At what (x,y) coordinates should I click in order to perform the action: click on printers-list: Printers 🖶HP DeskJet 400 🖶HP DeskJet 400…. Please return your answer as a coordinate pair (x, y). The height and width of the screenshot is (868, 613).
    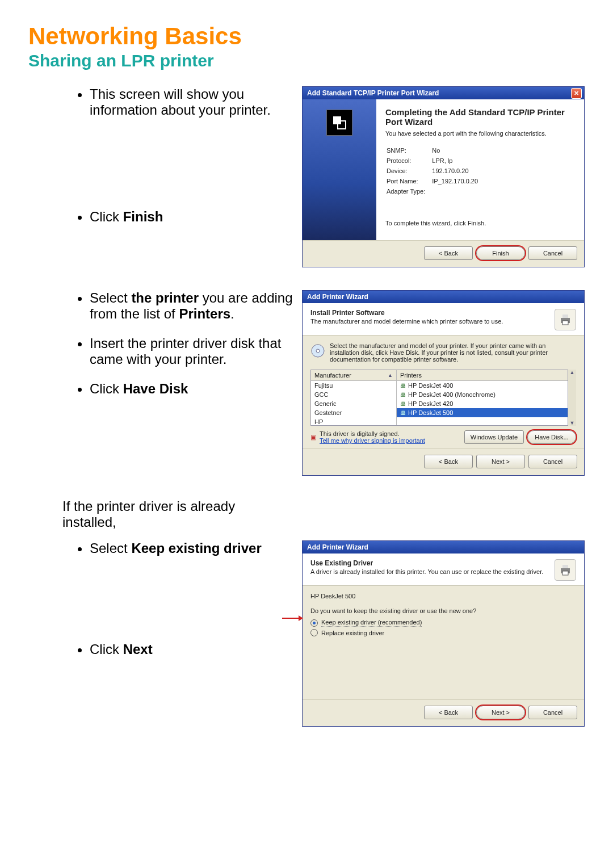
    Looking at the image, I should click on (482, 397).